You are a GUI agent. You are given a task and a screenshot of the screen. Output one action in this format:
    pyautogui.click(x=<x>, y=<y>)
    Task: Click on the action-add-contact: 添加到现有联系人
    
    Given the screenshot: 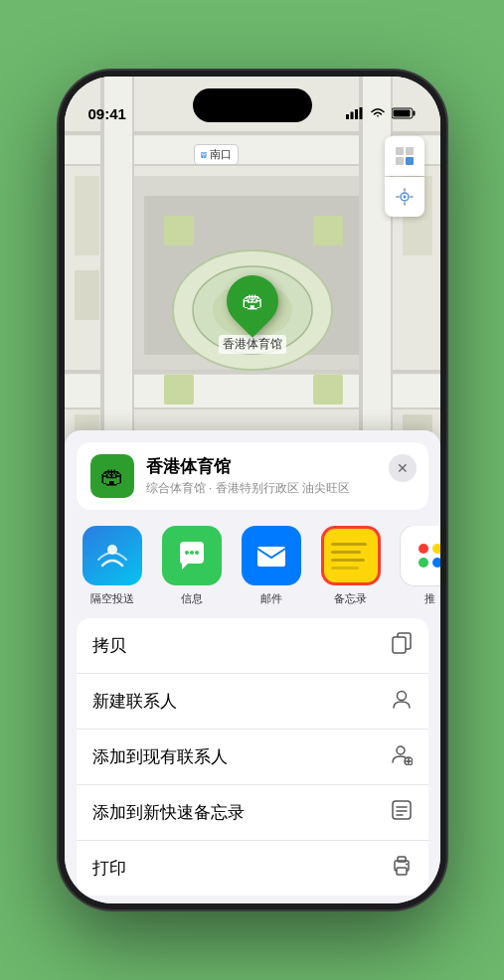 What is the action you would take?
    pyautogui.click(x=252, y=757)
    